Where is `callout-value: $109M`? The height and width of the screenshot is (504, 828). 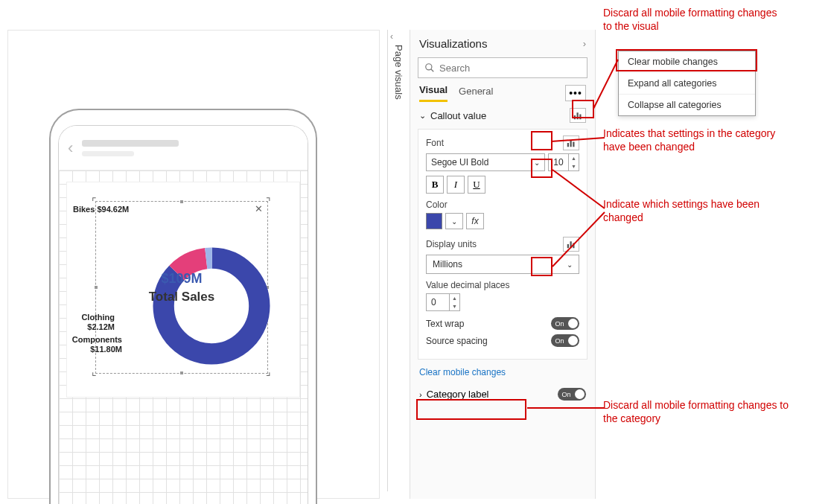 callout-value: $109M is located at coordinates (182, 278).